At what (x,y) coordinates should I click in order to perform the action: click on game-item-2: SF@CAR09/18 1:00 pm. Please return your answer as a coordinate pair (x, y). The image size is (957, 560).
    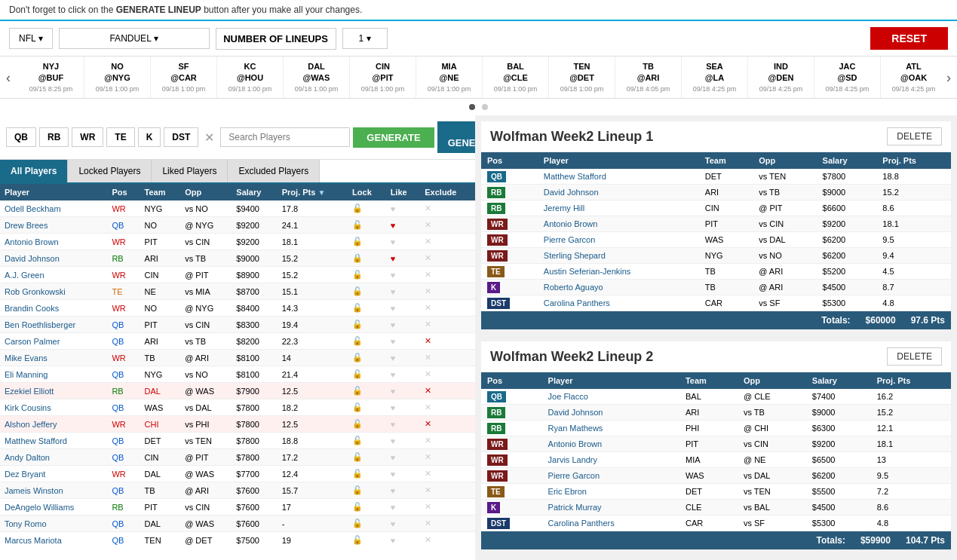
    Looking at the image, I should click on (184, 77).